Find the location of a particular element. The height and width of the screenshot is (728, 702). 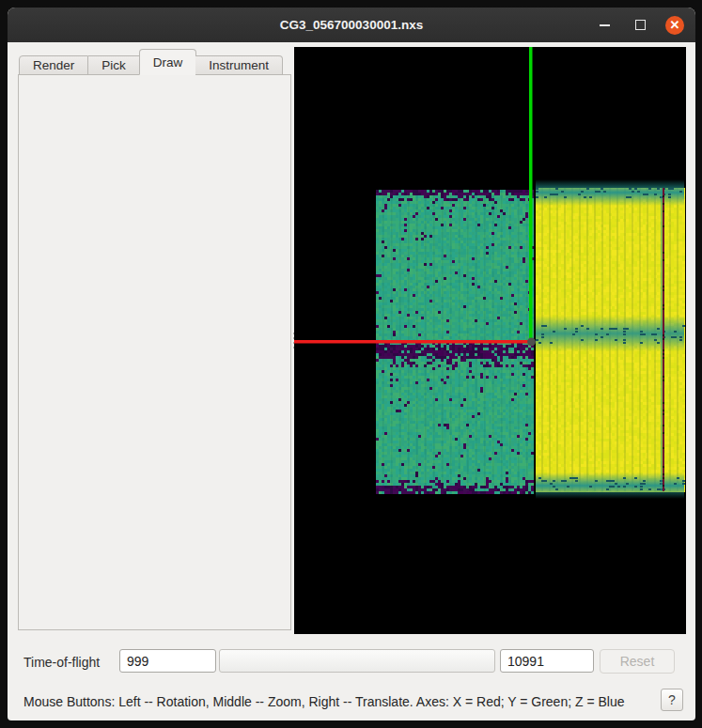

close-icon: ✕ is located at coordinates (675, 24).